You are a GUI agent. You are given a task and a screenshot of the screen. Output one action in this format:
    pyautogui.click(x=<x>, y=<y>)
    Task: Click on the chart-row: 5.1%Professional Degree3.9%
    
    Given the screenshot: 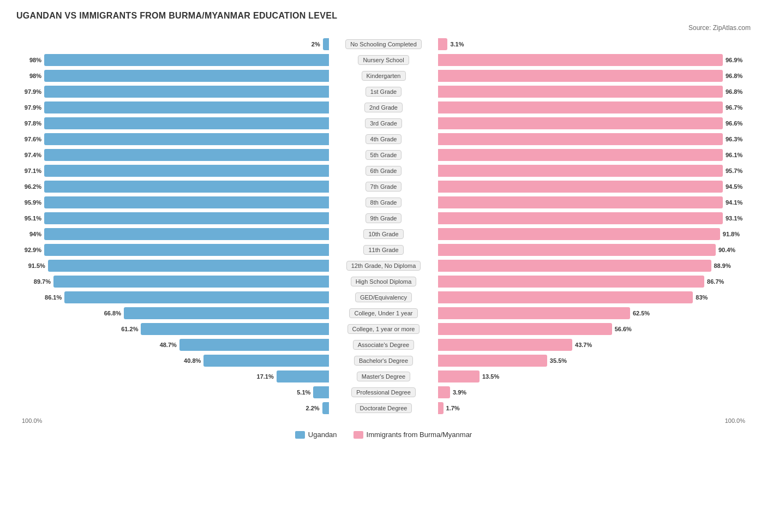 What is the action you would take?
    pyautogui.click(x=384, y=392)
    